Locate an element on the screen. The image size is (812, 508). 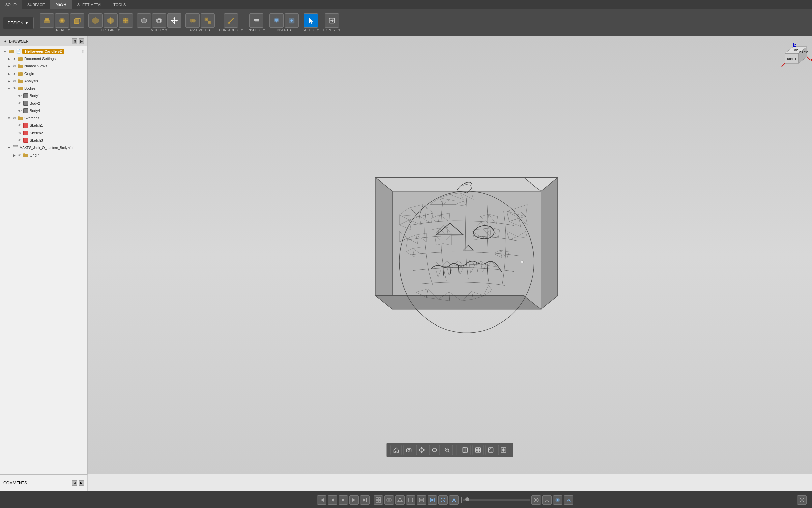
tree-sketch2: 👁 Sketch2 is located at coordinates (44, 133).